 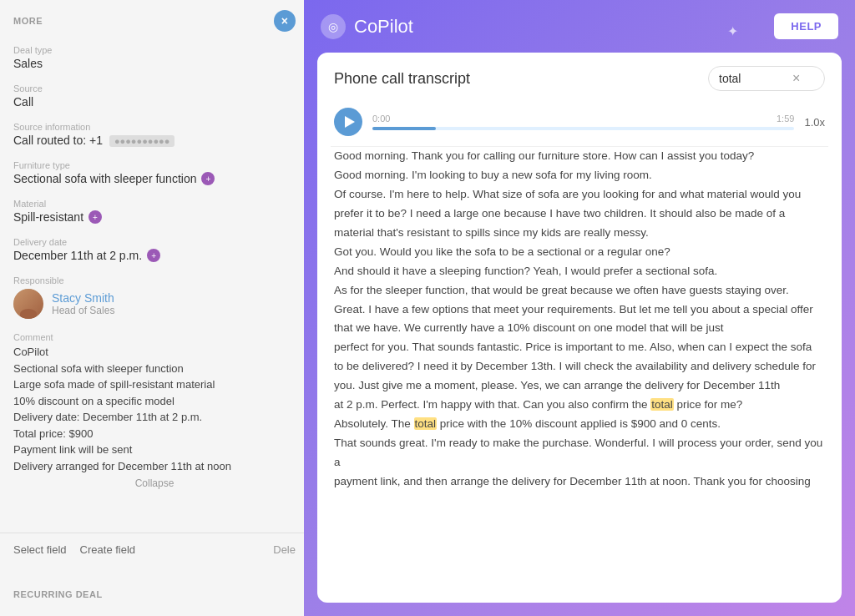 I want to click on source-value: Call, so click(x=154, y=102).